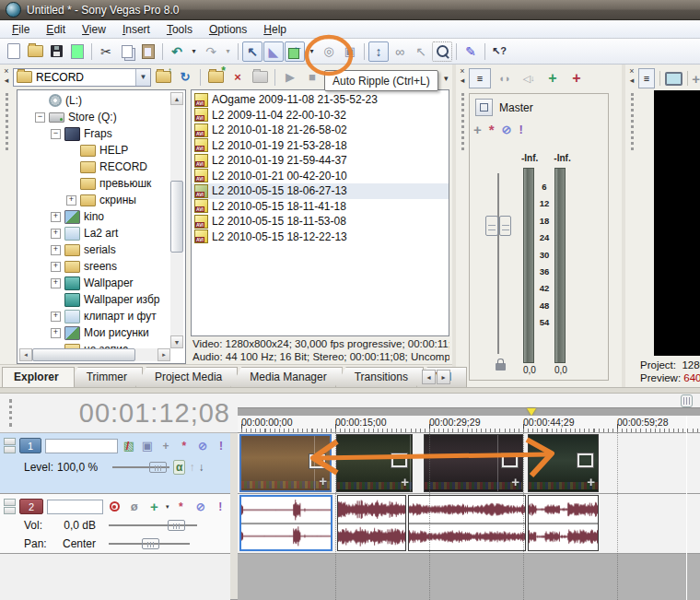  What do you see at coordinates (329, 52) in the screenshot?
I see `lock-envelopes-button: ◎` at bounding box center [329, 52].